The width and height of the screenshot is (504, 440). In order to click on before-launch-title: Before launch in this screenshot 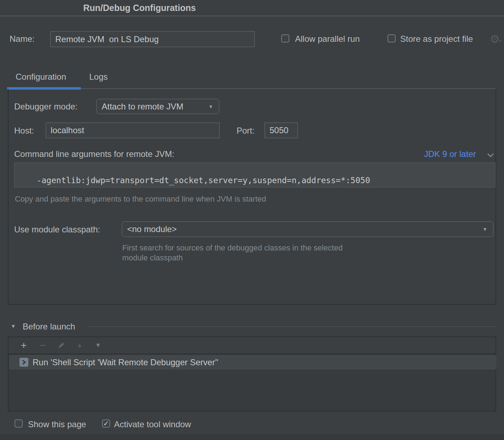, I will do `click(49, 327)`.